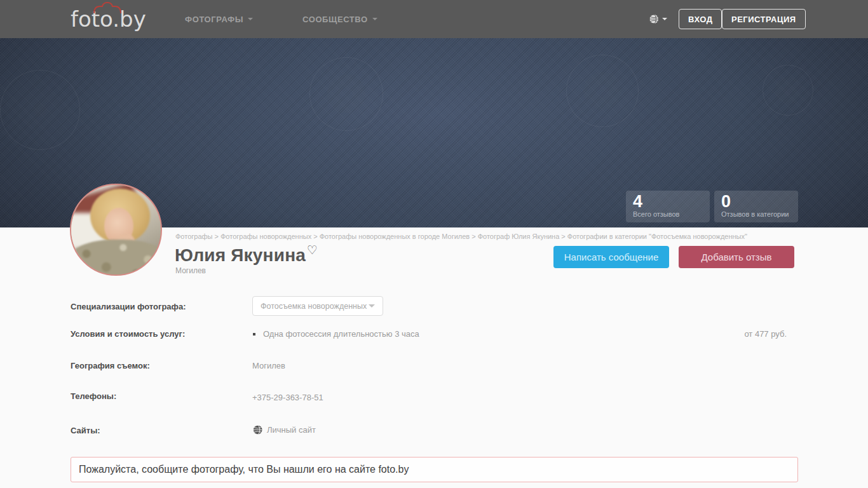  Describe the element at coordinates (668, 214) in the screenshot. I see `stat-label: Всего отзывов` at that location.